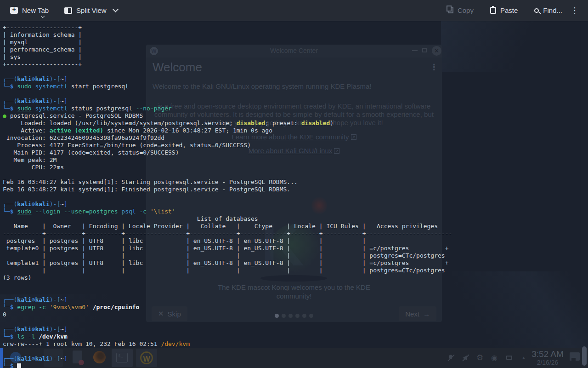 The height and width of the screenshot is (368, 588). Describe the element at coordinates (291, 248) in the screenshot. I see `terminal-line: template0 | postgres | UTF8 | libc | en_…` at that location.